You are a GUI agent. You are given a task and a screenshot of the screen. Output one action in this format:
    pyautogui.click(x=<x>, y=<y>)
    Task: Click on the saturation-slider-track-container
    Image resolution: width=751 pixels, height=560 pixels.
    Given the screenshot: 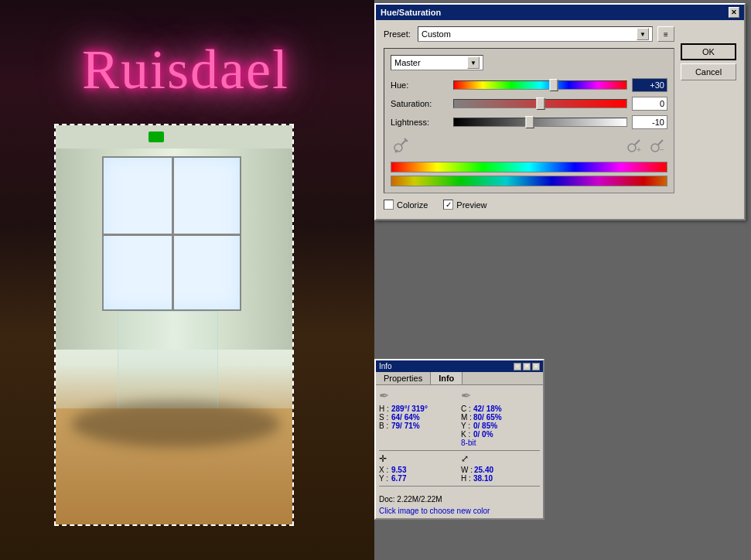 What is the action you would take?
    pyautogui.click(x=540, y=104)
    